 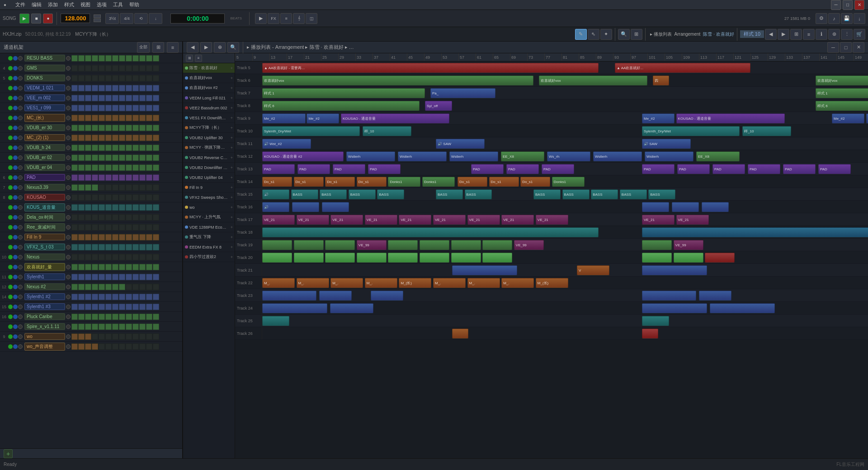 I want to click on timeline-clip: KOUSAO - 通道音量 #2, so click(x=303, y=156).